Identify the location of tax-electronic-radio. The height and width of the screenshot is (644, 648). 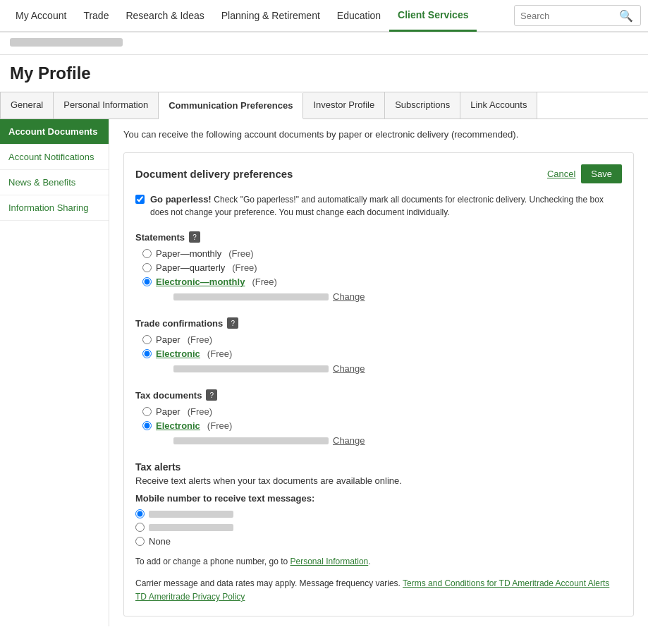
(147, 426).